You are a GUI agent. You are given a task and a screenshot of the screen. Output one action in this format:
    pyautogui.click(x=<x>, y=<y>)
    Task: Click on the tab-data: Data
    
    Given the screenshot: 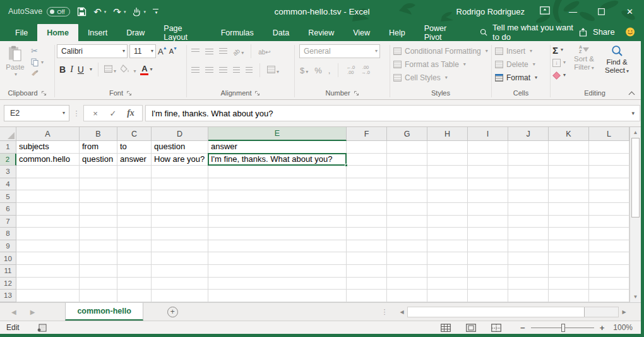 What is the action you would take?
    pyautogui.click(x=281, y=33)
    